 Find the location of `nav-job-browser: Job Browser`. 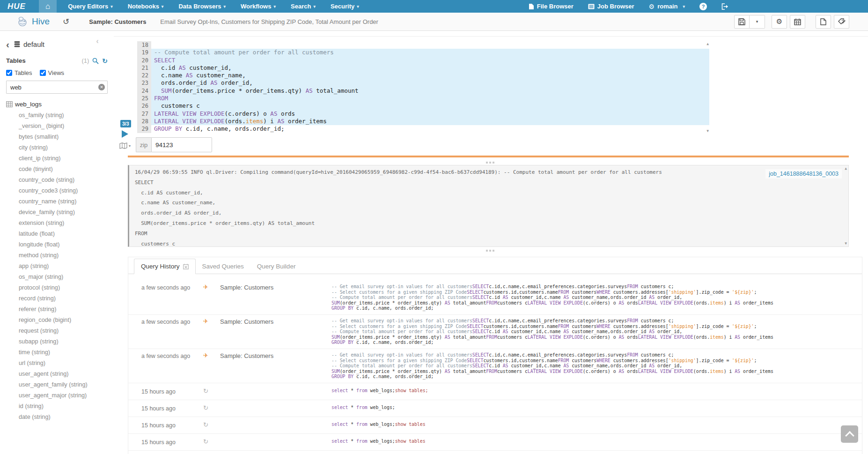

nav-job-browser: Job Browser is located at coordinates (611, 7).